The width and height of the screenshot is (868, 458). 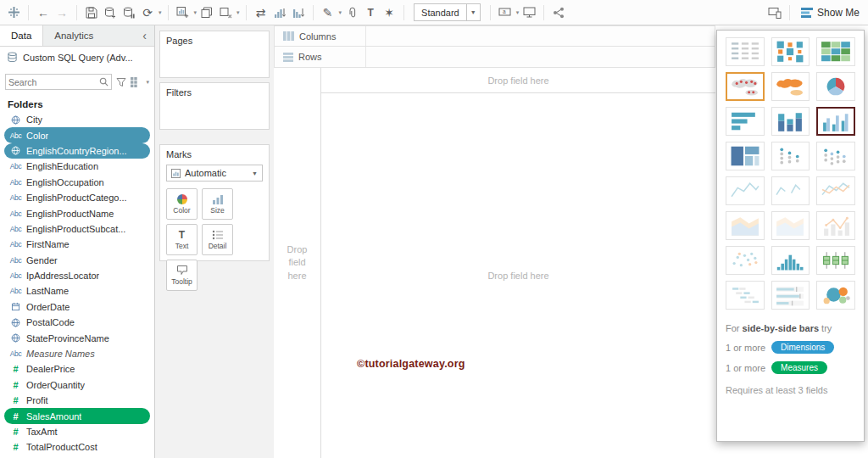 What do you see at coordinates (181, 275) in the screenshot?
I see `tooltip-button: Tooltip` at bounding box center [181, 275].